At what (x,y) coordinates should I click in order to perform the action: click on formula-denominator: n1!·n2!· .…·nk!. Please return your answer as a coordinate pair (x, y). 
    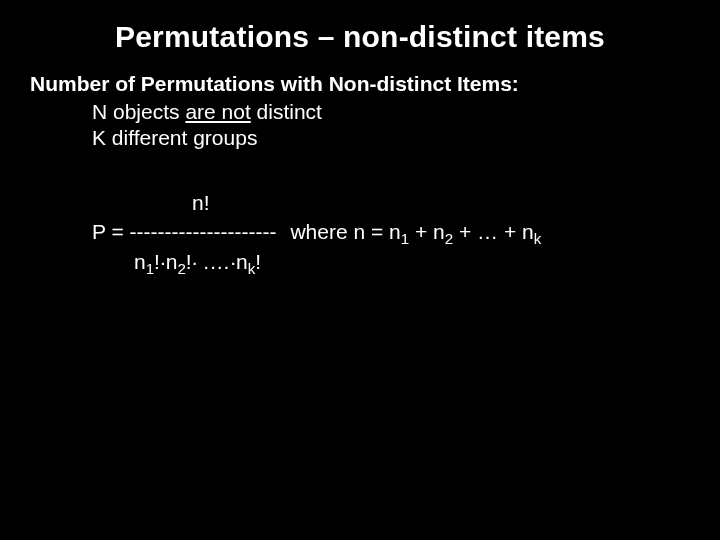
    Looking at the image, I should click on (198, 262).